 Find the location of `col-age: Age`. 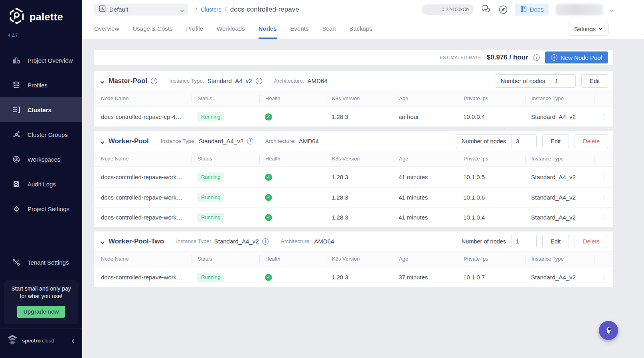

col-age: Age is located at coordinates (425, 99).